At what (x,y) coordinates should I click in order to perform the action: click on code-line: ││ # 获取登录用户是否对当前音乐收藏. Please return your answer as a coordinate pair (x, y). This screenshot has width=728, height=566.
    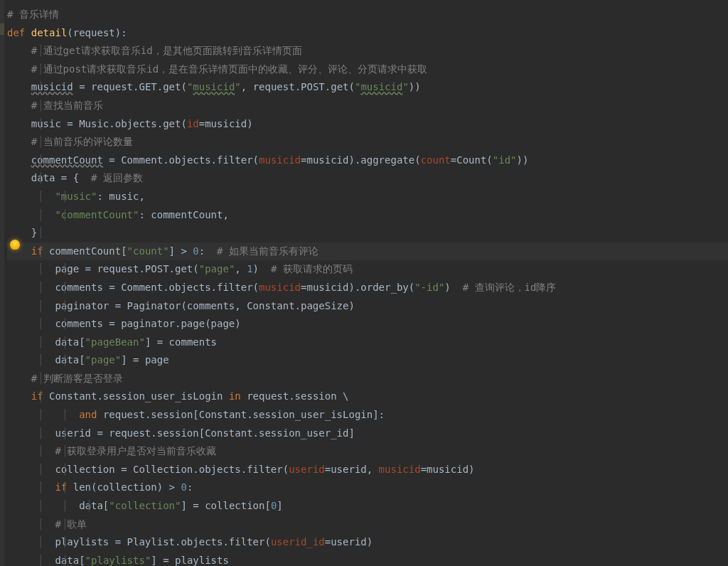
    Looking at the image, I should click on (368, 452).